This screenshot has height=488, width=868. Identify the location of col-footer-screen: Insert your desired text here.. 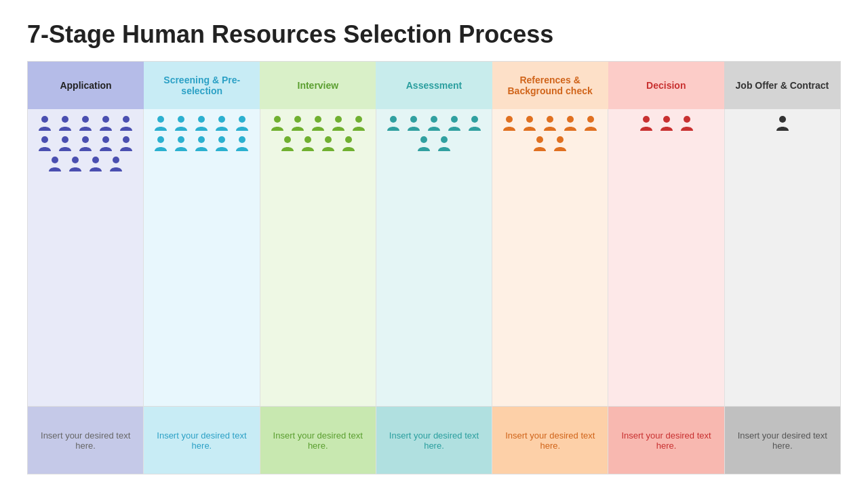
(202, 440).